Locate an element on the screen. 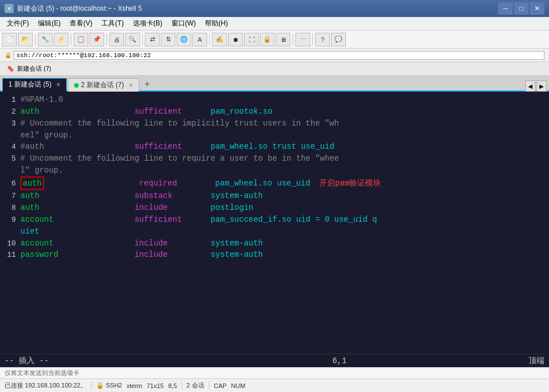  new-session-button: 📄 is located at coordinates (10, 40).